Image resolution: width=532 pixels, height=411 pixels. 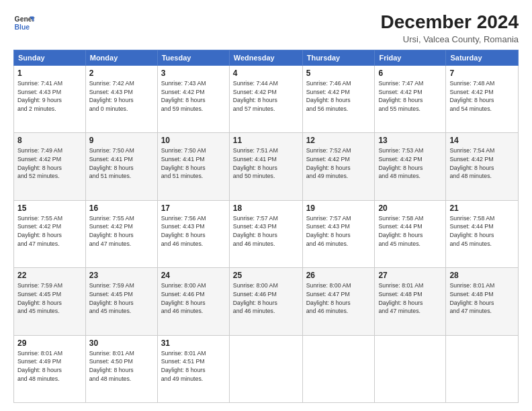 What do you see at coordinates (339, 167) in the screenshot?
I see `table-row: 12Sunrise: 7:52 AM Sunset: 4:42 PM Dayli…` at bounding box center [339, 167].